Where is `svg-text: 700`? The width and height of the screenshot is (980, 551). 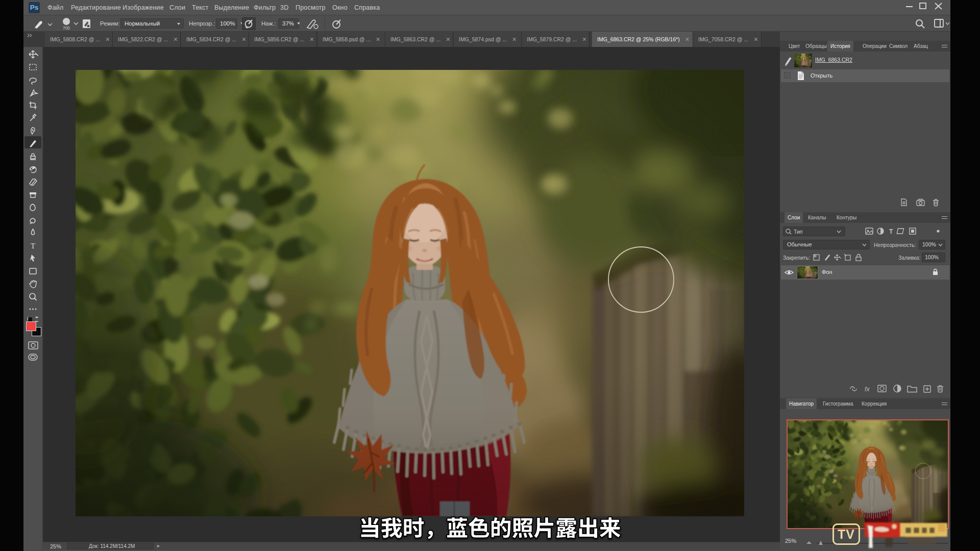
svg-text: 700 is located at coordinates (66, 28).